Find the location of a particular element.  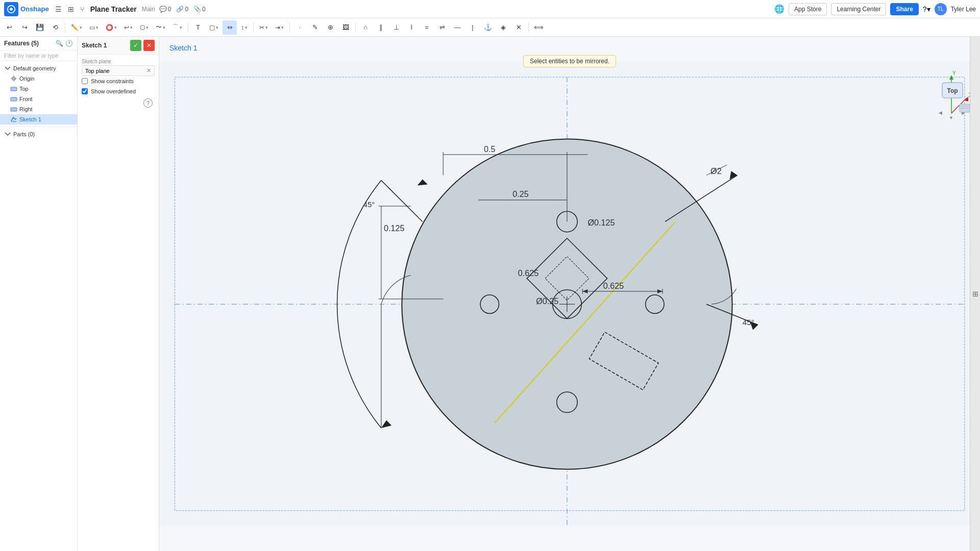

text-tool: T is located at coordinates (198, 28).